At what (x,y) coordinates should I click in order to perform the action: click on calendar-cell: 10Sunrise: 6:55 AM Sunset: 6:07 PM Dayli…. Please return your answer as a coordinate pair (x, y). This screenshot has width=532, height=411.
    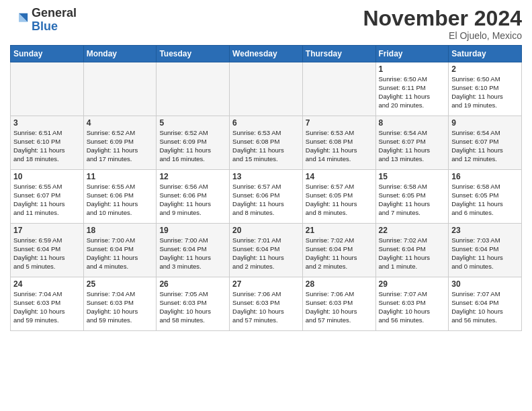
    Looking at the image, I should click on (47, 197).